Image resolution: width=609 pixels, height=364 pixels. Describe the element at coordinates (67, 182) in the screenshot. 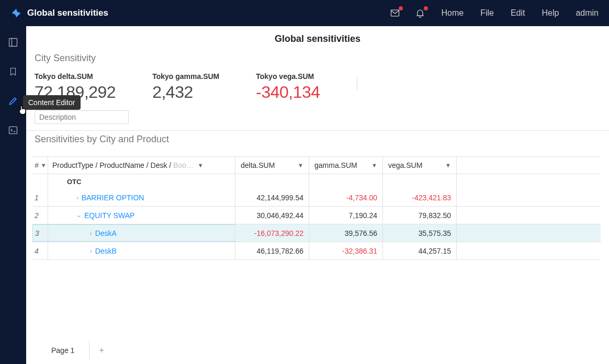

I see `otc-label: OTC` at that location.